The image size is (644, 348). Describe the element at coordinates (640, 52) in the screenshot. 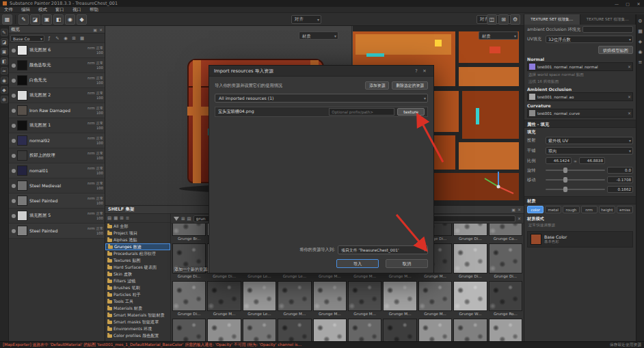

I see `camera-settings-icon: ◉` at that location.